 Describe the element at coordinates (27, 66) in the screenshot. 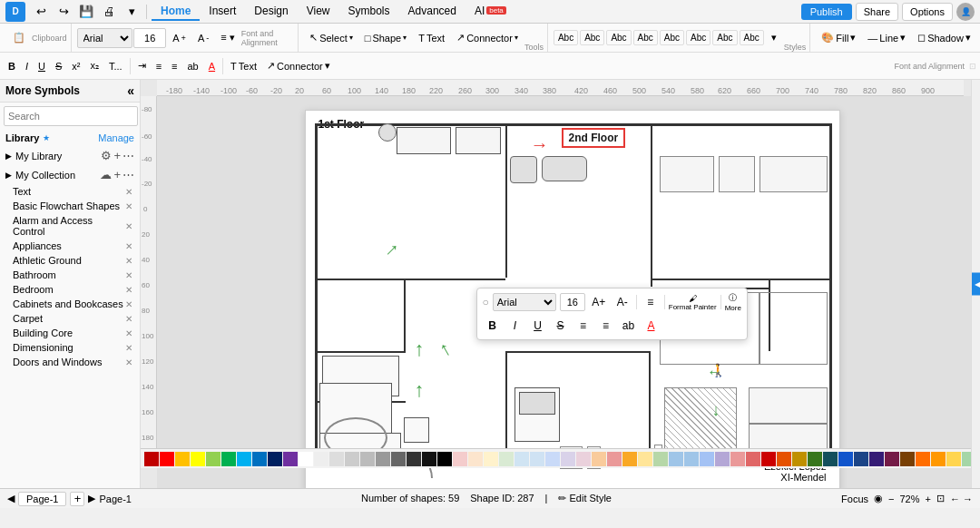

I see `italic-btn: I` at that location.